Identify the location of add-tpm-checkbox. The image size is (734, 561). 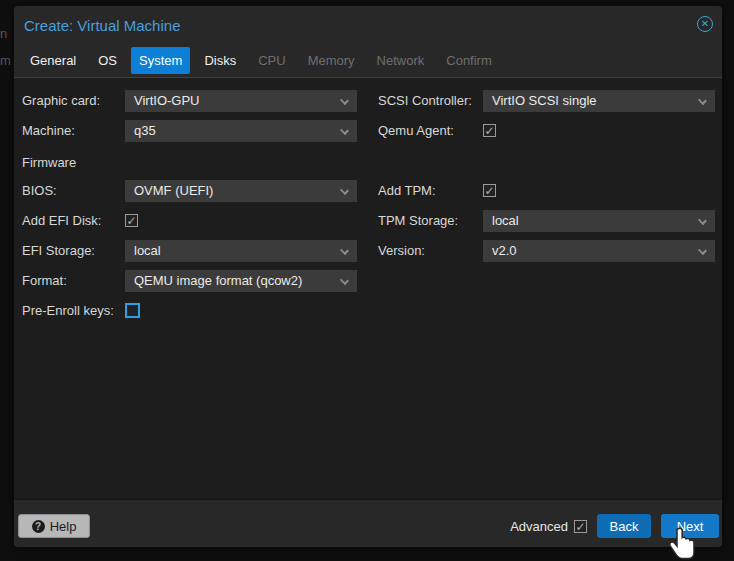
(490, 190).